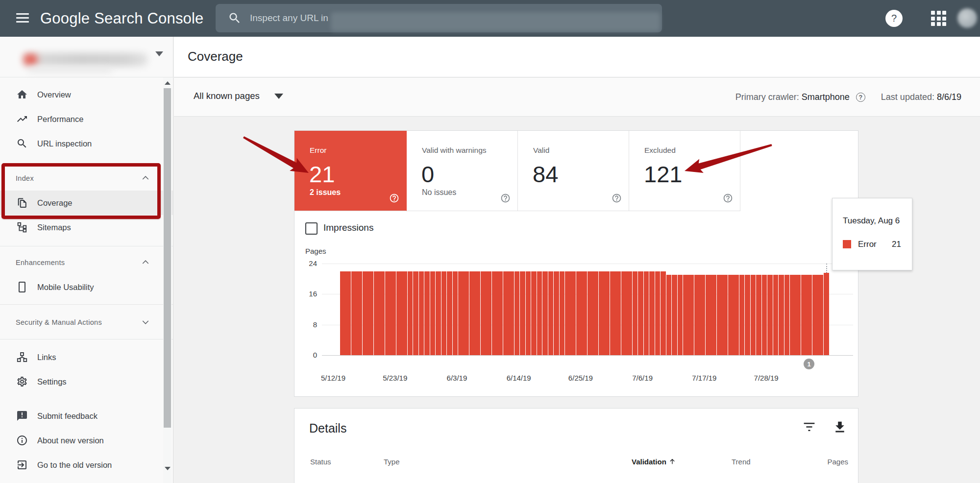  What do you see at coordinates (809, 427) in the screenshot?
I see `filter-icon` at bounding box center [809, 427].